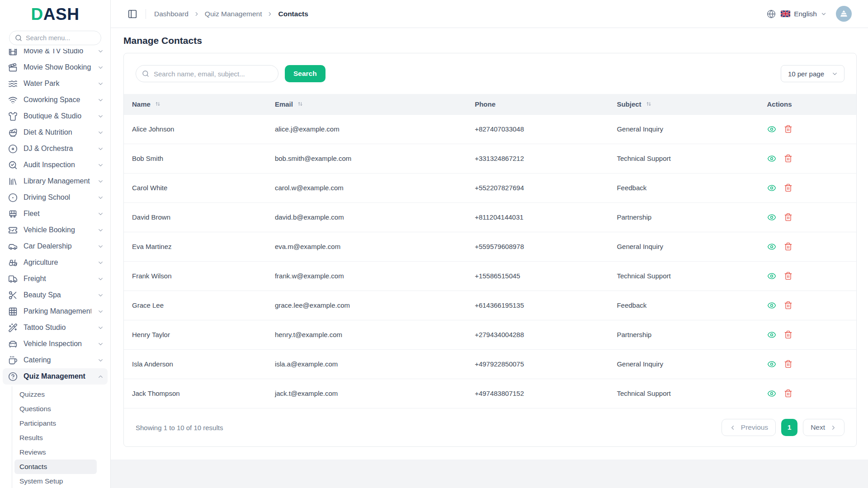 The height and width of the screenshot is (488, 868). What do you see at coordinates (55, 116) in the screenshot?
I see `sidebar-item-boutique-studio: Boutique & Studio` at bounding box center [55, 116].